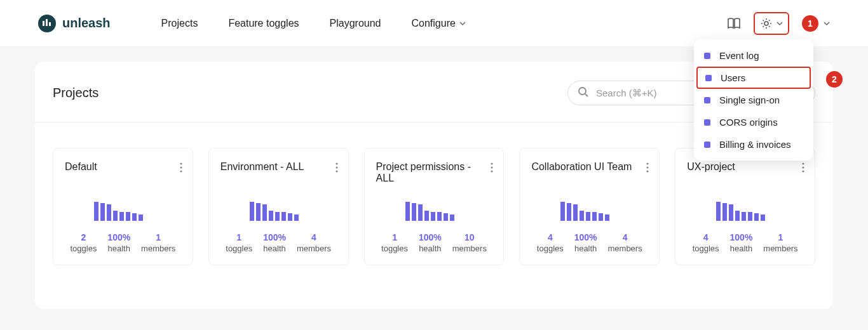 Image resolution: width=868 pixels, height=330 pixels. Describe the element at coordinates (123, 176) in the screenshot. I see `project-title: Default` at that location.